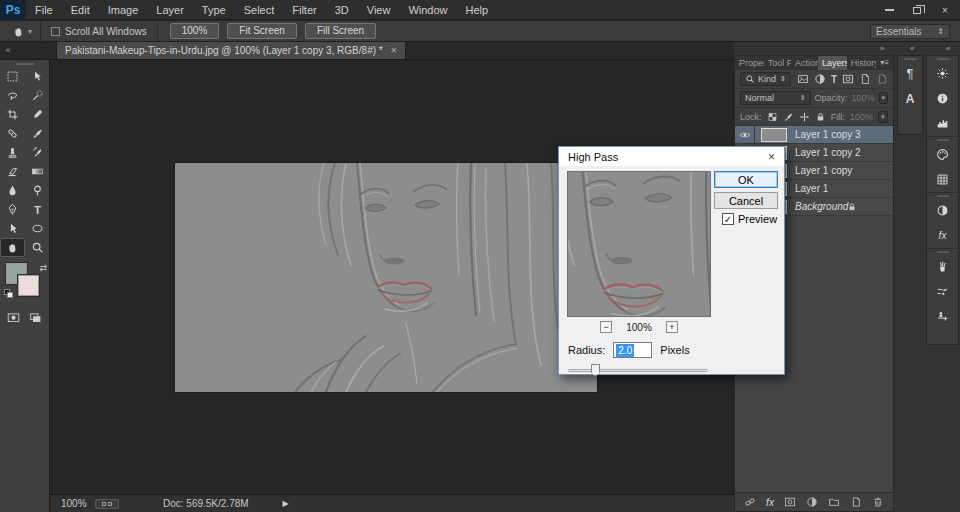 The image size is (960, 512). Describe the element at coordinates (12, 134) in the screenshot. I see `healing-brush-tool` at that location.